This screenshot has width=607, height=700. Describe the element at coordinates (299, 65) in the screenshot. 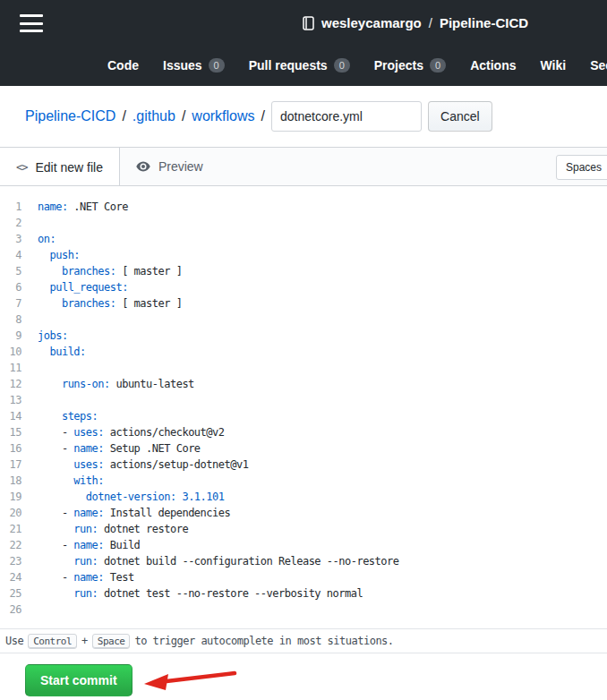

I see `nav-item-pull-requests: Pull requests0` at that location.